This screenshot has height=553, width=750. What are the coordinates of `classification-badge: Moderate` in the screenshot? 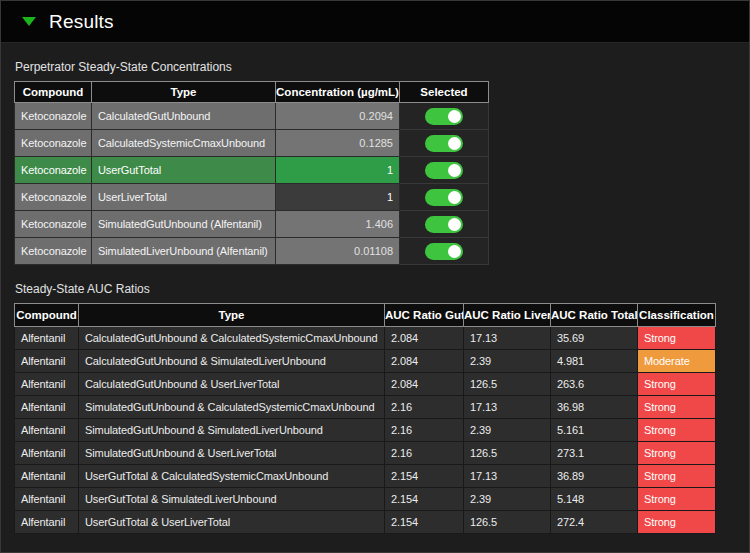 It's located at (677, 362).